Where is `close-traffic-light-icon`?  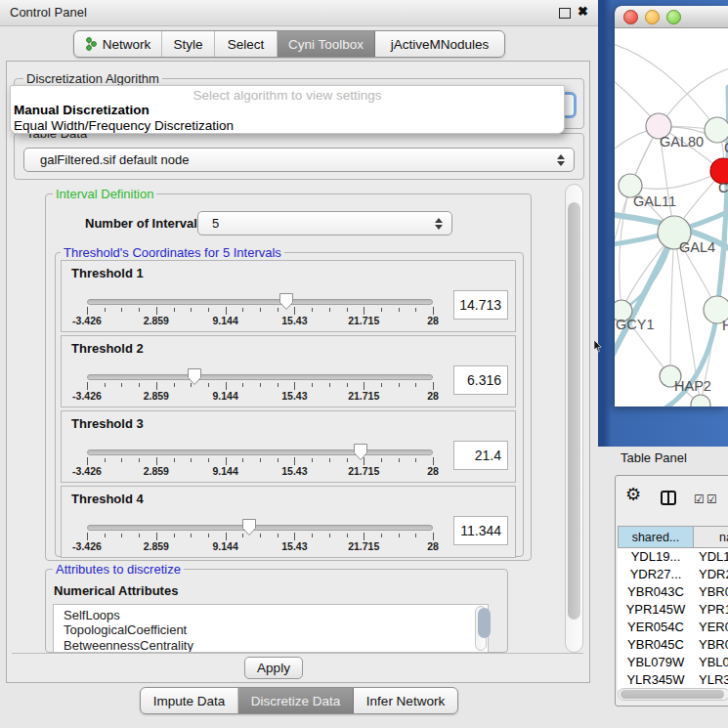
close-traffic-light-icon is located at coordinates (631, 18).